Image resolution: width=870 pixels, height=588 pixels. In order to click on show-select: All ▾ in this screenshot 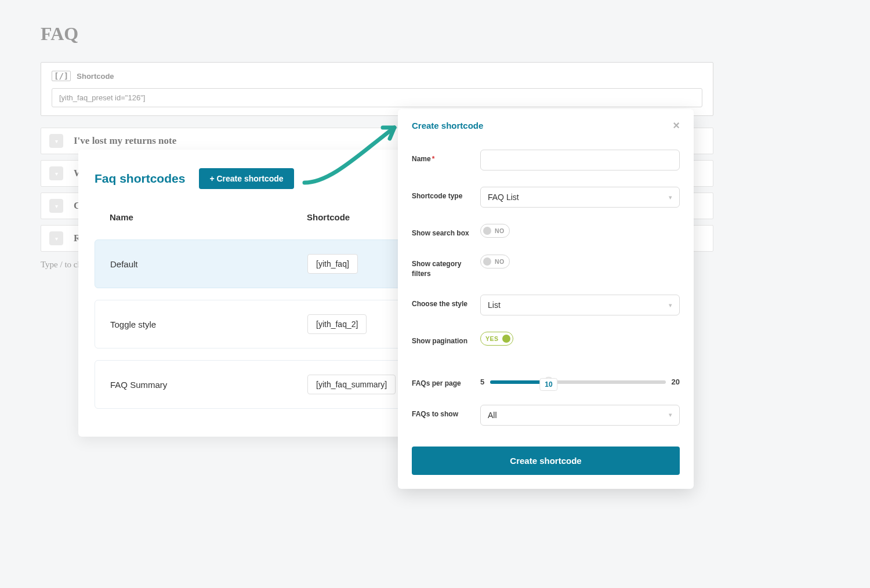, I will do `click(580, 415)`.